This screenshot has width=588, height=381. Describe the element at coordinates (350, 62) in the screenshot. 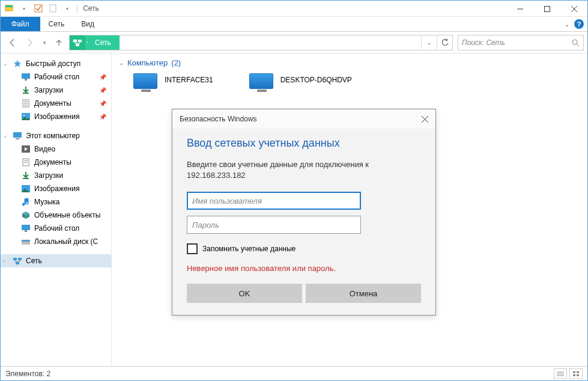

I see `category-header: ⌄ Компьютер (2)` at that location.